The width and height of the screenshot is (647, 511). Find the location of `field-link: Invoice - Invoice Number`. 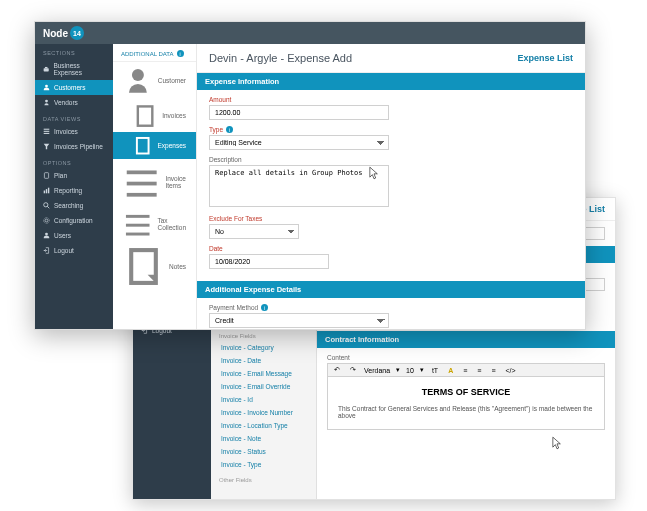

field-link: Invoice - Invoice Number is located at coordinates (264, 412).